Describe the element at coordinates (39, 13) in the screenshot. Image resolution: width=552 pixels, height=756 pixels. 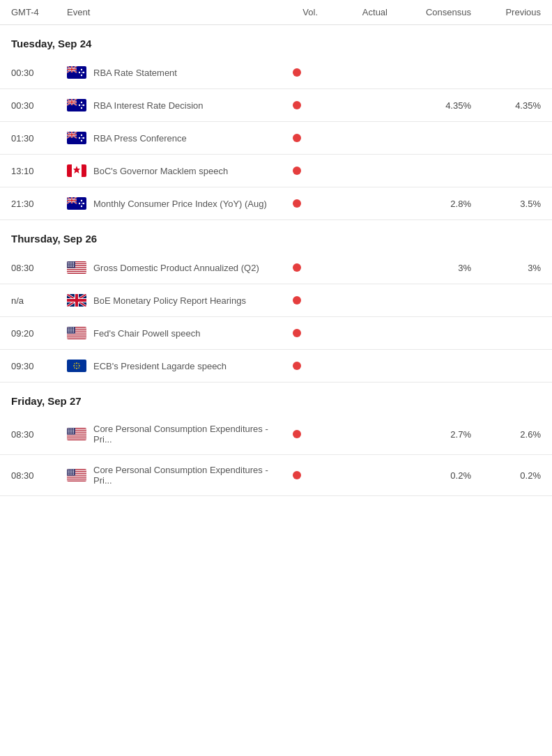
I see `col-timezone: GMT-4` at that location.